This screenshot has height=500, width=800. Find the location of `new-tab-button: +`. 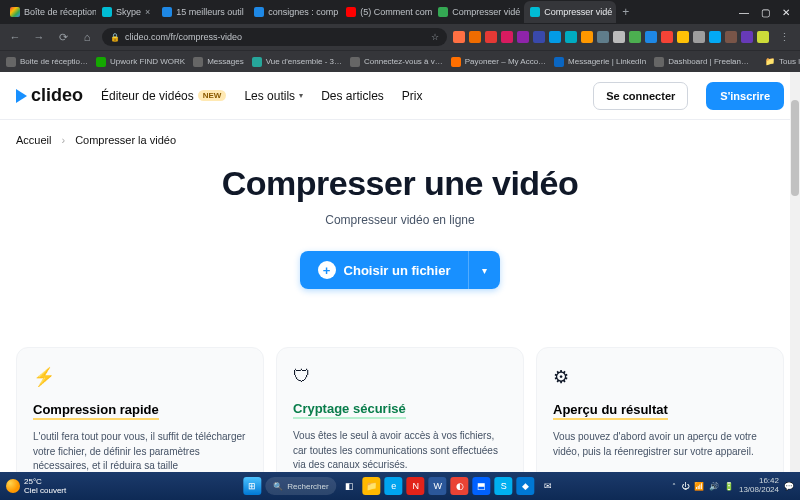

new-tab-button: + is located at coordinates (626, 12).